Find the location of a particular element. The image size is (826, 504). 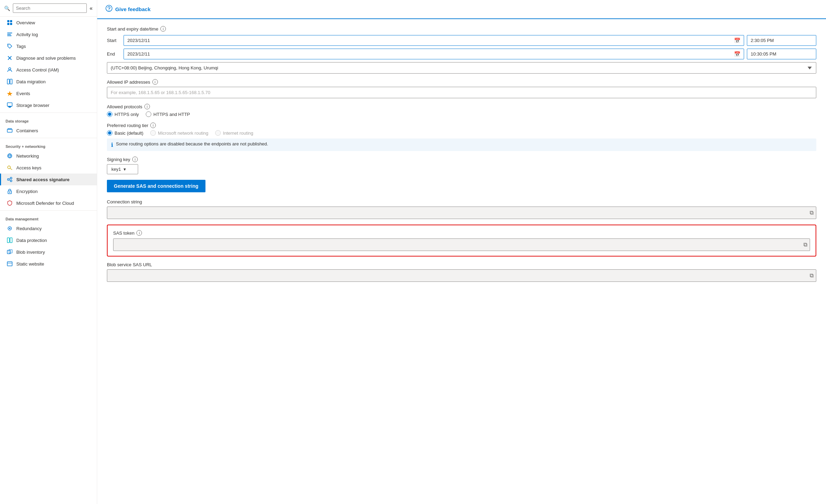

connection-string-copy-icon: ⧉ is located at coordinates (811, 213).